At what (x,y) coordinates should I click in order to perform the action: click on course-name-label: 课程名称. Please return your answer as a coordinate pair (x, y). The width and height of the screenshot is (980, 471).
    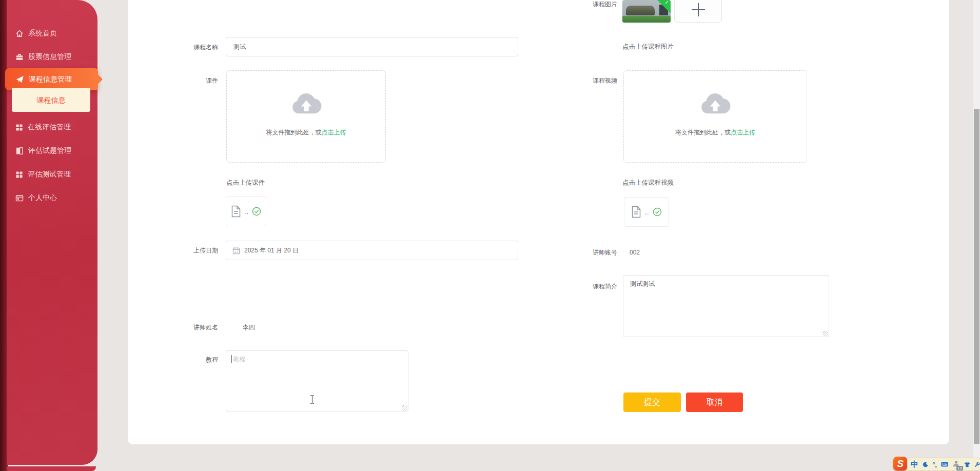
    Looking at the image, I should click on (181, 47).